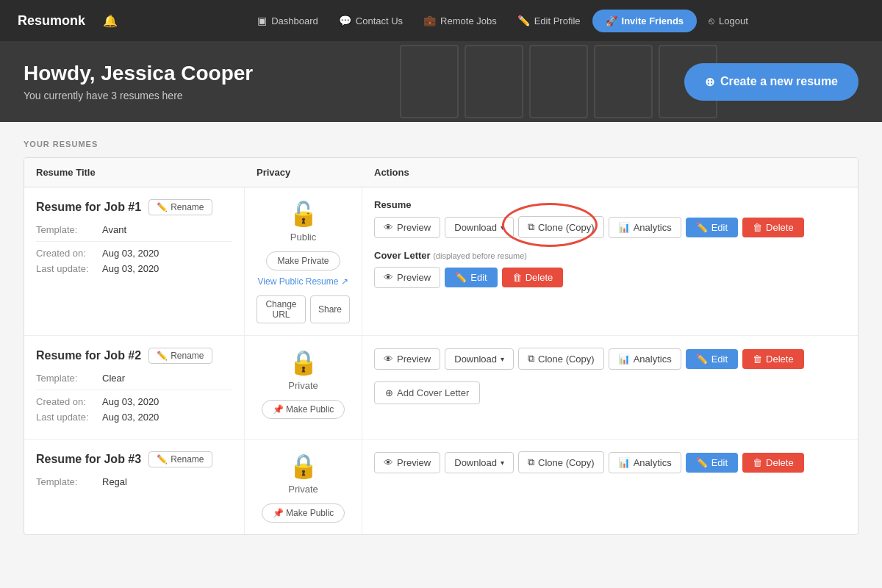 This screenshot has width=882, height=588. I want to click on nav-profile-label: Edit Profile, so click(557, 21).